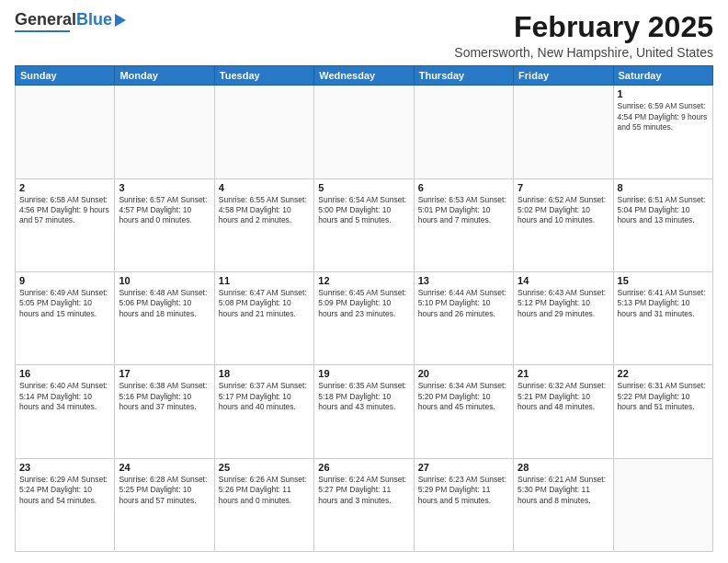  I want to click on day-info: Sunrise: 6:59 AM Sunset: 4:54 PM Dayligh…, so click(664, 117).